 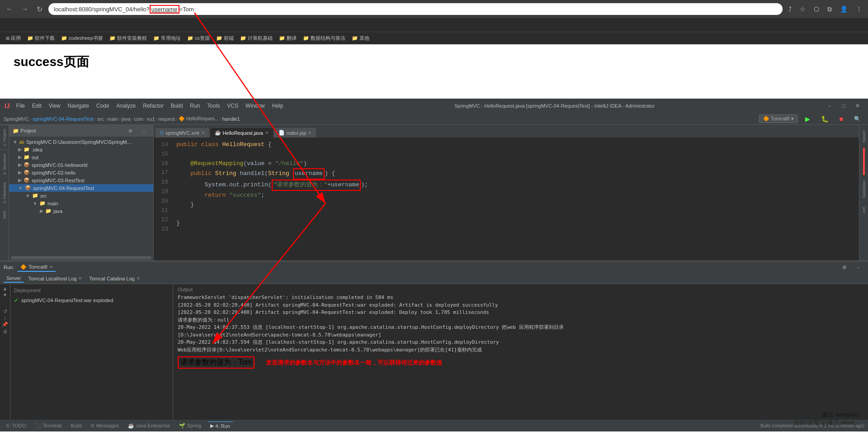 I want to click on ide-minimize-button: －, so click(x=830, y=106).